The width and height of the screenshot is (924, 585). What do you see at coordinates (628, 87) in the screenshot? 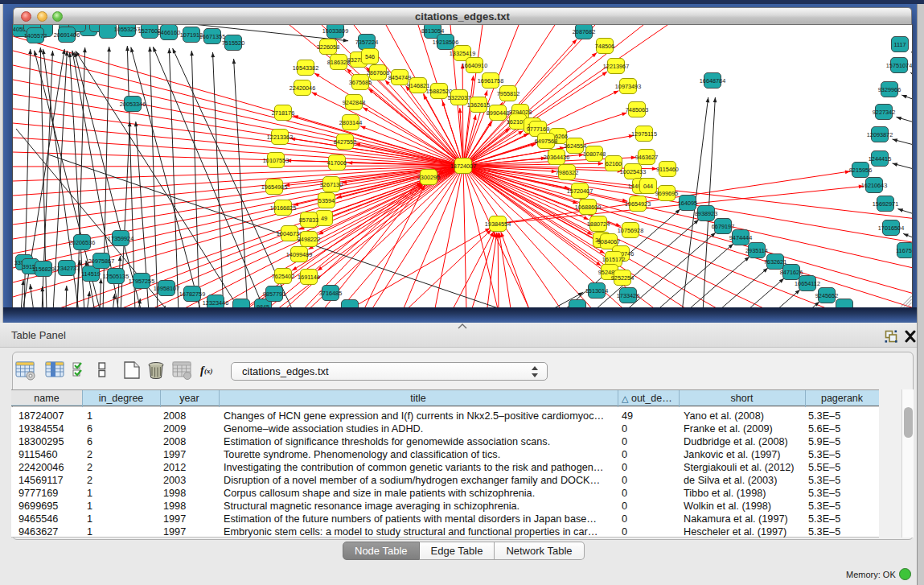
I see `svg-text: 10973493` at bounding box center [628, 87].